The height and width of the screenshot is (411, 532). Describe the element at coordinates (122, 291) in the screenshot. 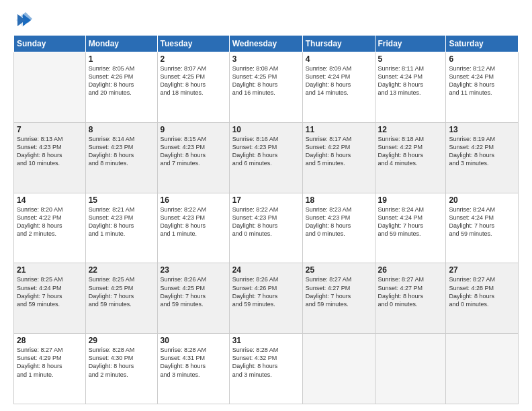

I see `day-info: Sunrise: 8:25 AMSunset: 4:25 PMDaylight:…` at that location.